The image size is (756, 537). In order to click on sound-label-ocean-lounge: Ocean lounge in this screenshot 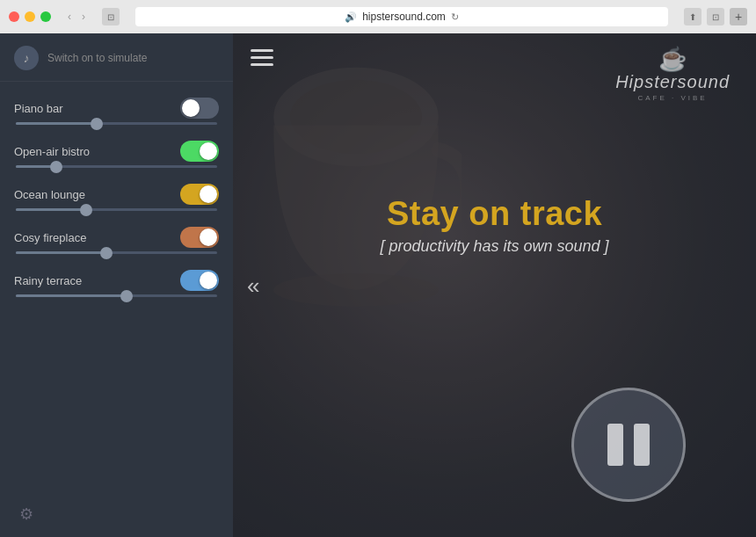, I will do `click(49, 195)`.